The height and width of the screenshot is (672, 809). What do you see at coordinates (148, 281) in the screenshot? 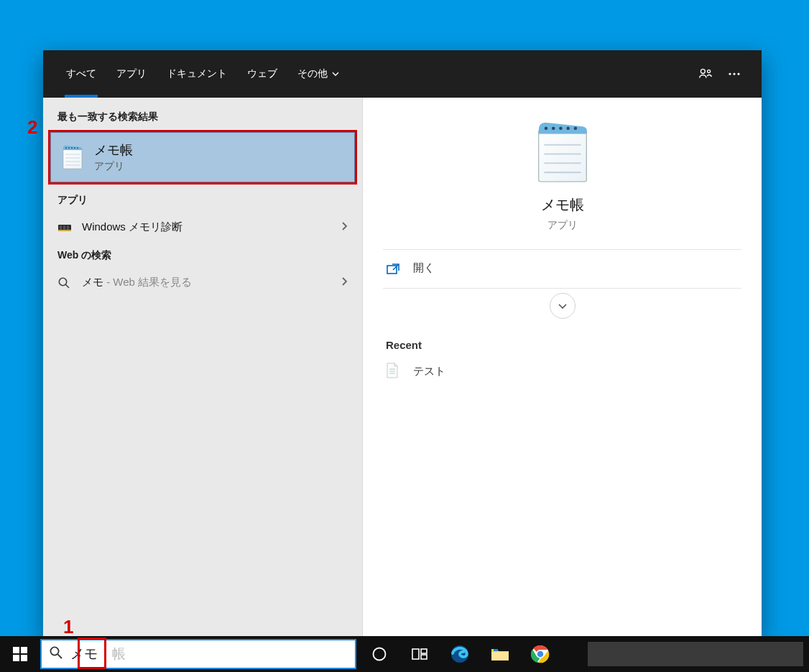
I see `web-result-suffix: - Web 結果を見る` at bounding box center [148, 281].